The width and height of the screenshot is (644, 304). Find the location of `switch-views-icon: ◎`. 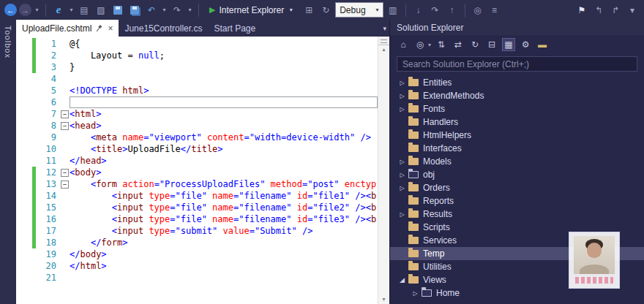

switch-views-icon: ◎ is located at coordinates (420, 45).